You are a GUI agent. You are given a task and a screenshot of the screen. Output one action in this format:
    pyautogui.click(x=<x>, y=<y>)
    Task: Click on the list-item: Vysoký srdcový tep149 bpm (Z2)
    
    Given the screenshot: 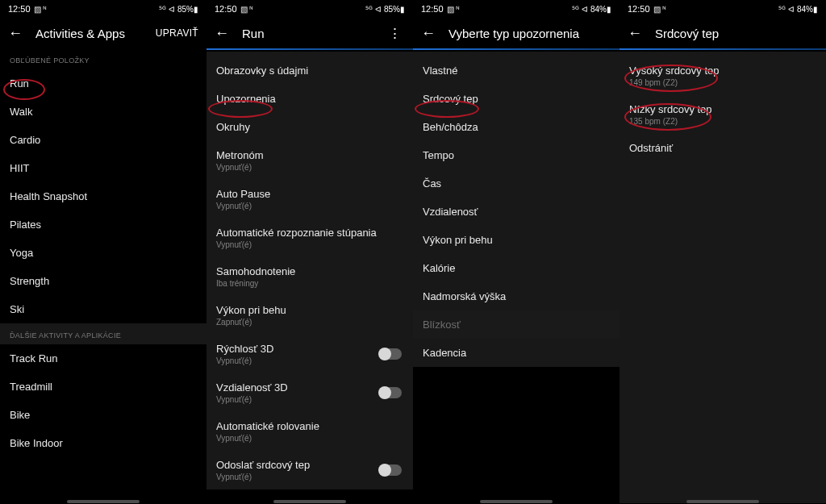 What is the action you would take?
    pyautogui.click(x=723, y=76)
    